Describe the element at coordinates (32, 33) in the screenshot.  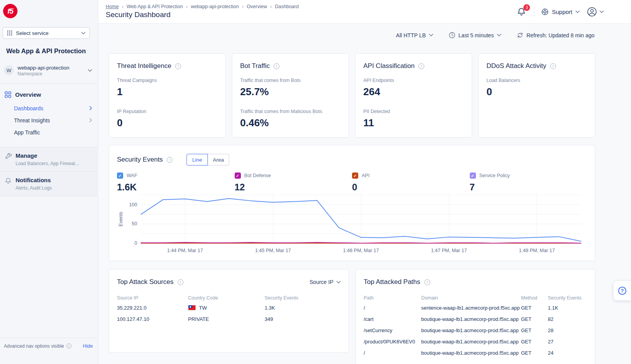
I see `select-service-label: Select service` at that location.